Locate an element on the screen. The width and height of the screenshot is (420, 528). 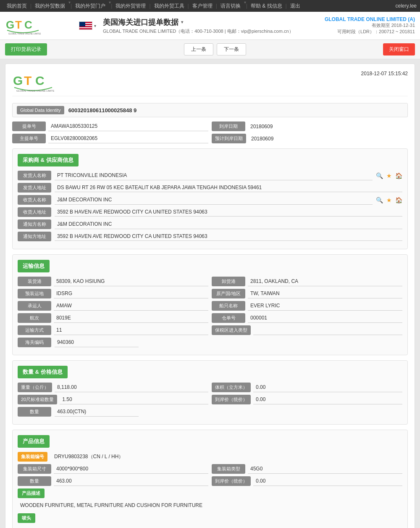
discharge-port-value: 2811, OAKLAND, CA is located at coordinates (325, 282).